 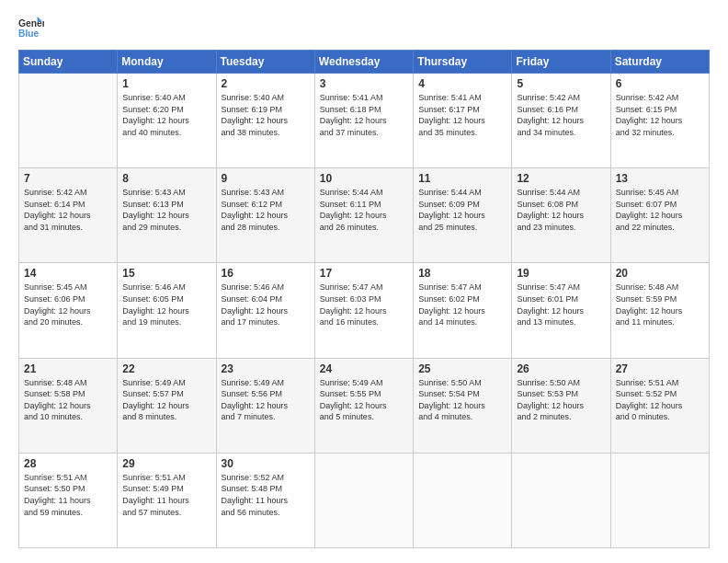 What do you see at coordinates (462, 115) in the screenshot?
I see `day-info: Sunrise: 5:41 AM Sunset: 6:17 PM Dayligh…` at bounding box center [462, 115].